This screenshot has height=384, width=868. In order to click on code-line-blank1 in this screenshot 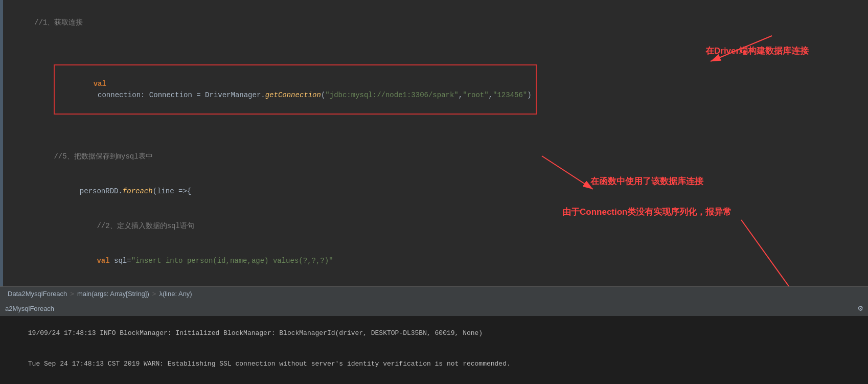, I will do `click(434, 46)`.